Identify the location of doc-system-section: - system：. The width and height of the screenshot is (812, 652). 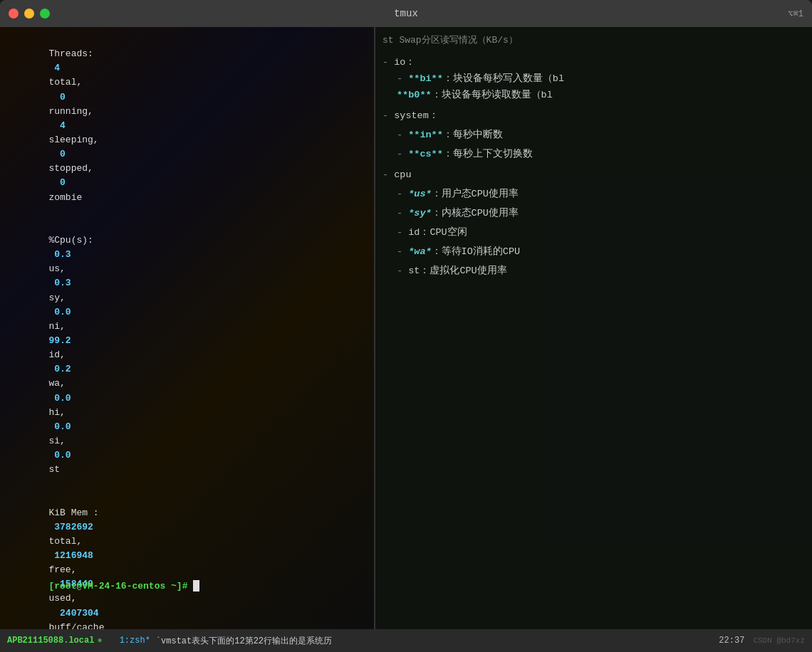
(594, 117).